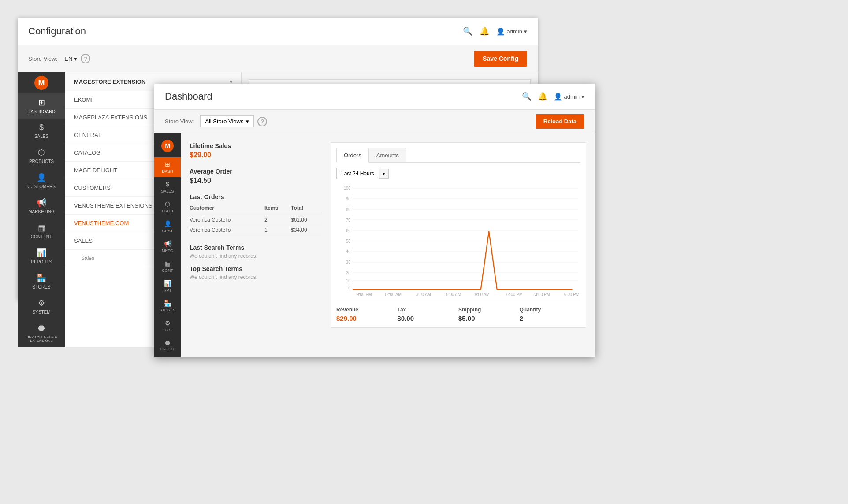 This screenshot has height=504, width=848. I want to click on dash-sidebar-system: ⚙ SYS, so click(167, 326).